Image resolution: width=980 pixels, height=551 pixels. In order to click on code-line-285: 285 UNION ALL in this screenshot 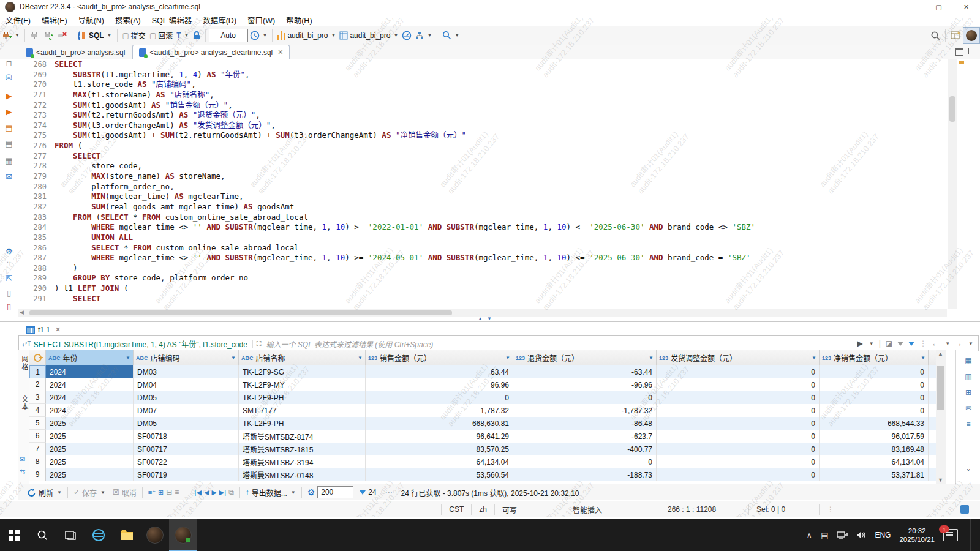, I will do `click(483, 238)`.